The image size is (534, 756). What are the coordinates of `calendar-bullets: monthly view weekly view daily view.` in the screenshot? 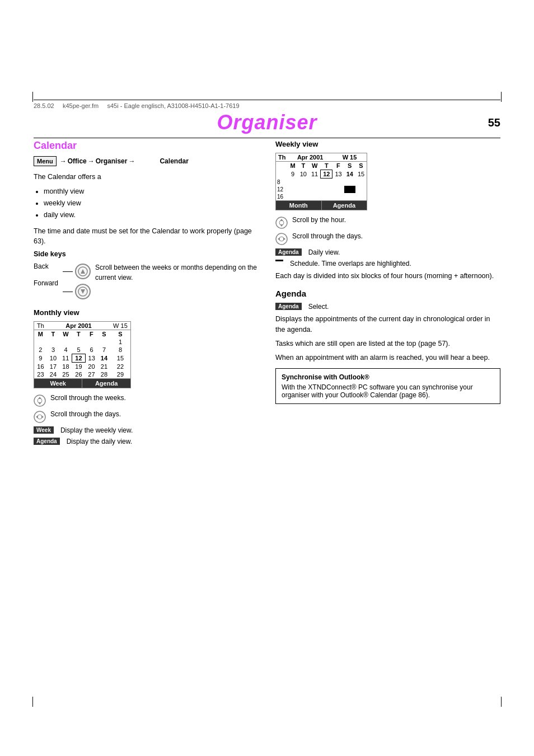 It's located at (151, 204).